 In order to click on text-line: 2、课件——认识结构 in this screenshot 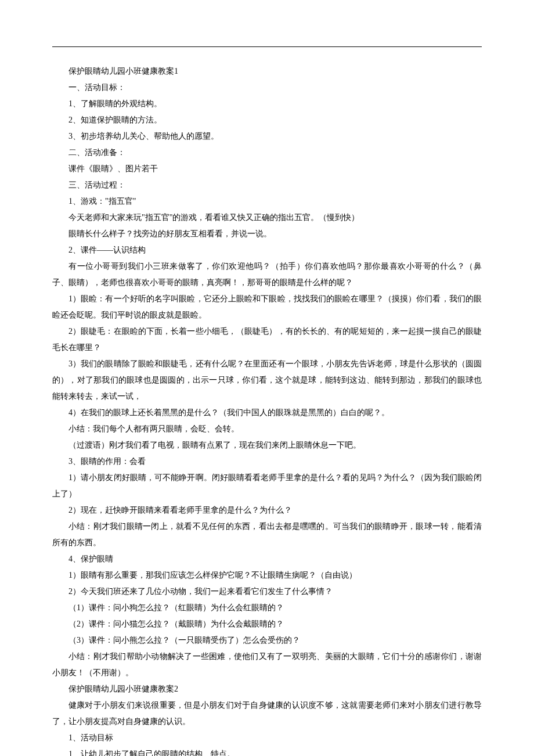, I will do `click(267, 250)`.